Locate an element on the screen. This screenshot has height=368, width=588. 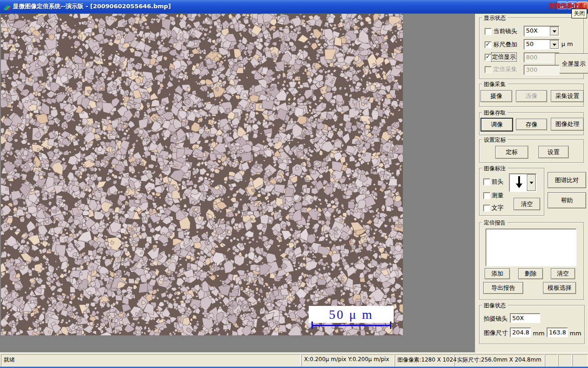
arrow-annotation-label: 箭头 is located at coordinates (498, 182).